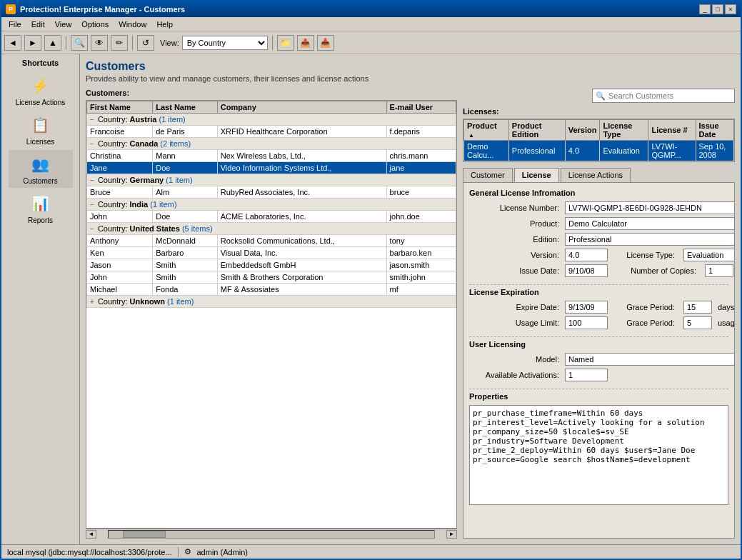  What do you see at coordinates (271, 193) in the screenshot?
I see `table-row: Bruce Alm RubyRed Associates, Inc. bruce` at bounding box center [271, 193].